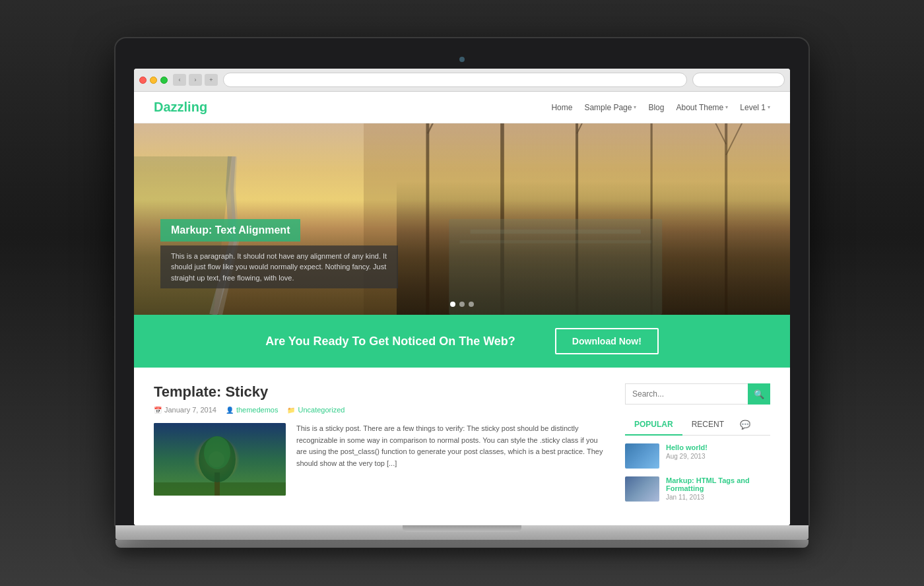  Describe the element at coordinates (321, 410) in the screenshot. I see `category-link: Uncategorized` at that location.